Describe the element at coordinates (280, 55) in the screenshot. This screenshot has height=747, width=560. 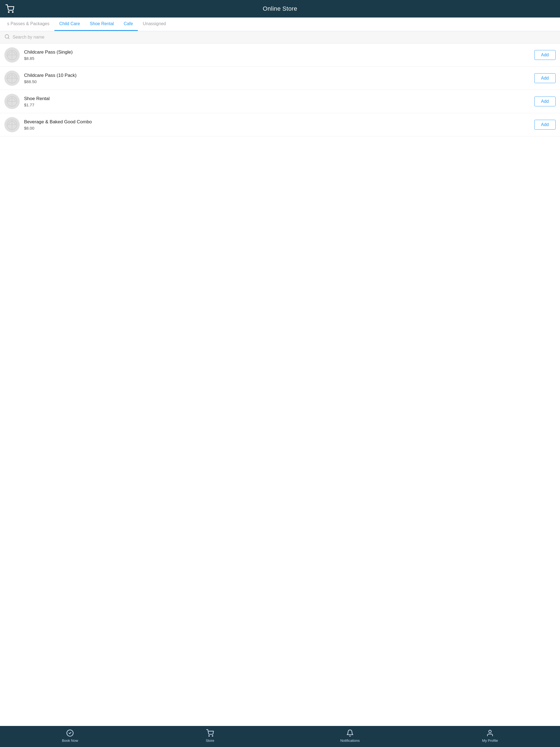
I see `list-item: Childcare Pass (Single) $8.85 Add` at that location.